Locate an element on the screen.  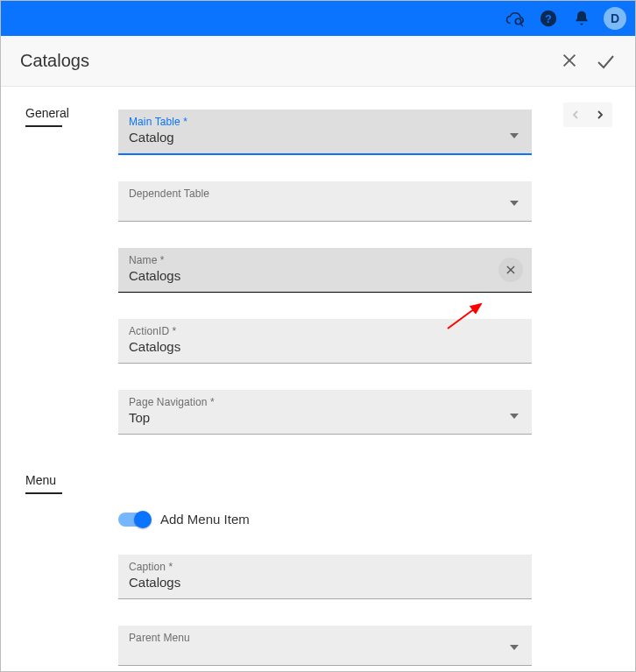
field-label: Page Navigation * is located at coordinates (325, 400).